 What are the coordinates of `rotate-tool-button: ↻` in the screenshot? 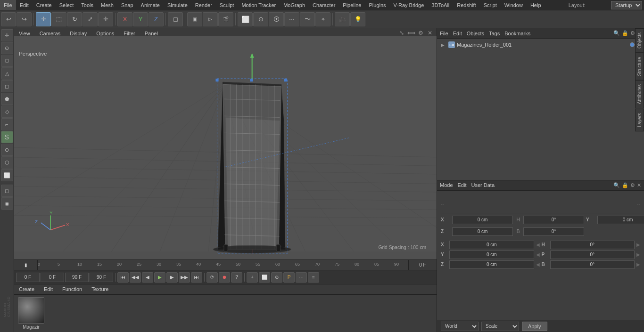 It's located at (74, 19).